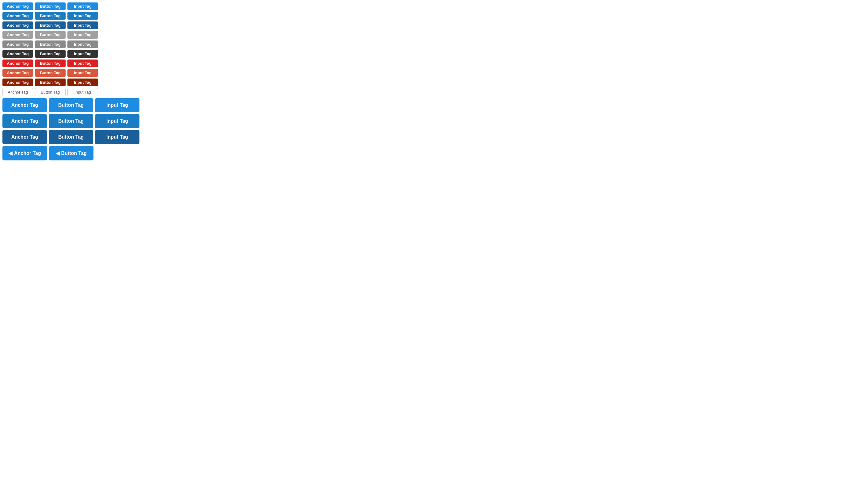 The width and height of the screenshot is (868, 492). What do you see at coordinates (50, 25) in the screenshot?
I see `row3-button-button: Button Tag` at bounding box center [50, 25].